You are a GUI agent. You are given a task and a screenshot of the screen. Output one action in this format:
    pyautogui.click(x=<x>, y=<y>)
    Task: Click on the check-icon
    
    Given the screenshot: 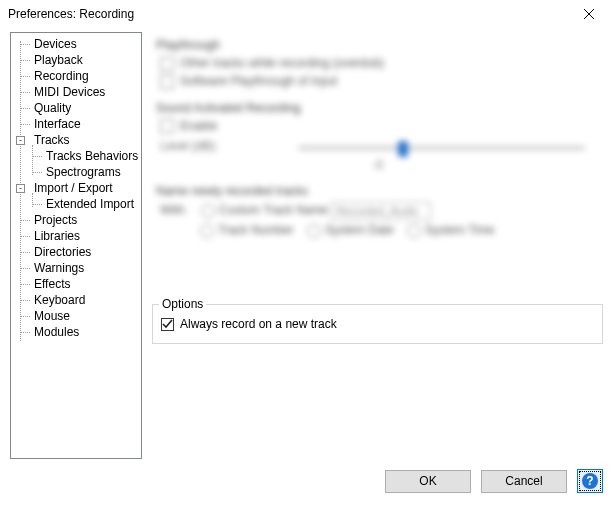 What is the action you would take?
    pyautogui.click(x=168, y=324)
    